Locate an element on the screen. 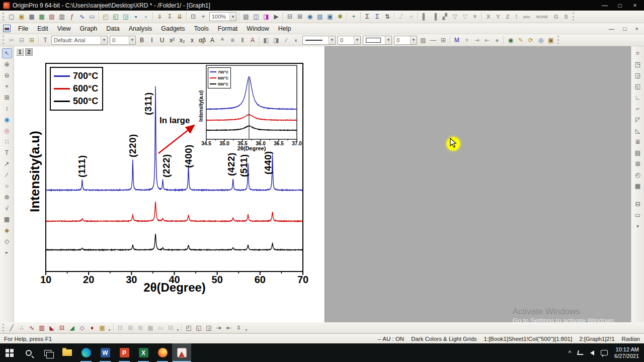 This screenshot has height=362, width=644. column-plot-icon: ▥ is located at coordinates (42, 328).